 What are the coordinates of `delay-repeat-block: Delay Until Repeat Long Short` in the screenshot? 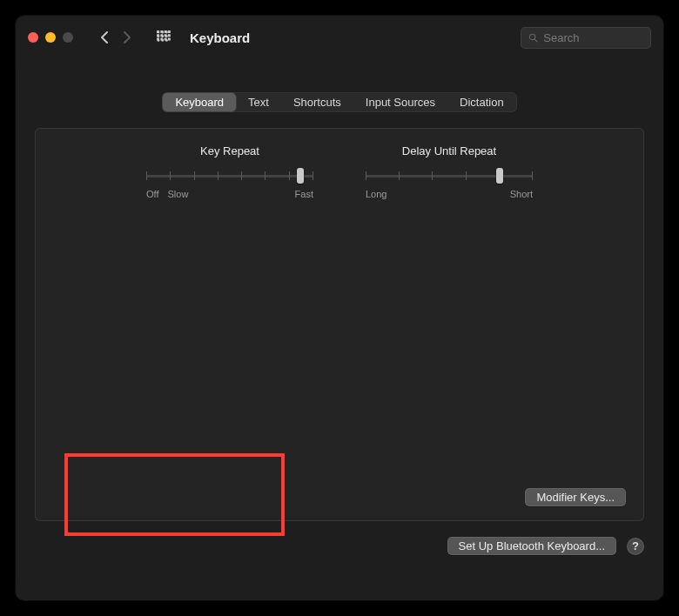 It's located at (449, 172).